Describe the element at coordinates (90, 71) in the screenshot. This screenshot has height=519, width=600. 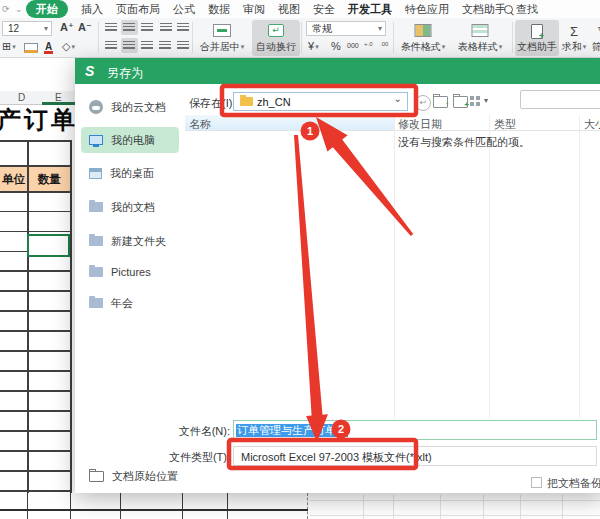
I see `wps-logo: S` at that location.